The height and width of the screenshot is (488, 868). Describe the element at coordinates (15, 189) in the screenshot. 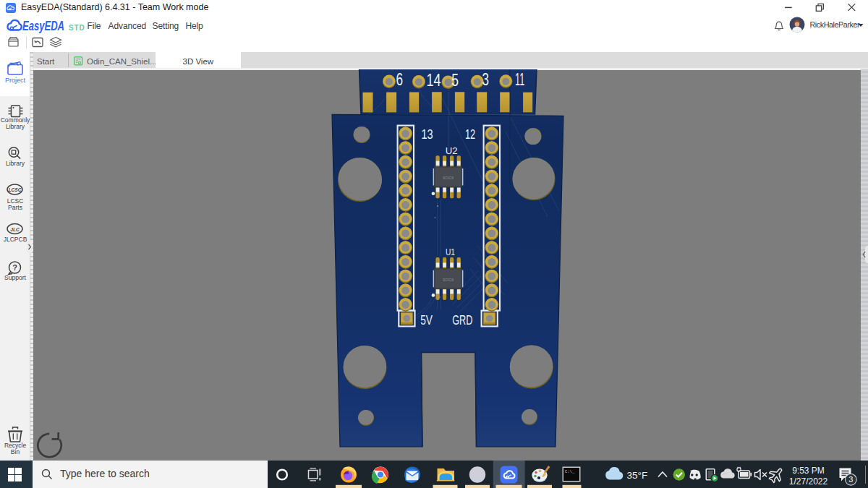

I see `svg-text: LCSC` at that location.